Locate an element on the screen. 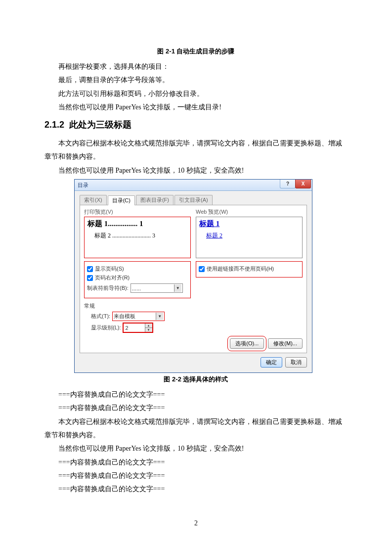  preview-page-1: 1 is located at coordinates (141, 224).